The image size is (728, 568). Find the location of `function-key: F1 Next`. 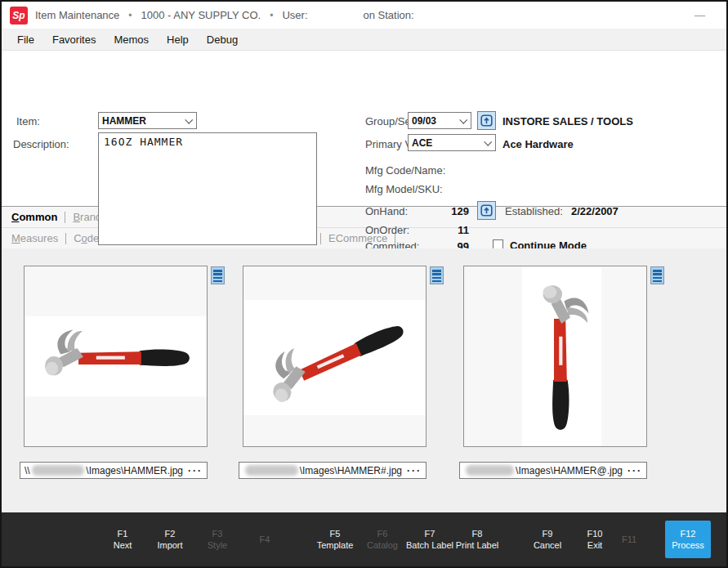

function-key: F1 Next is located at coordinates (123, 539).